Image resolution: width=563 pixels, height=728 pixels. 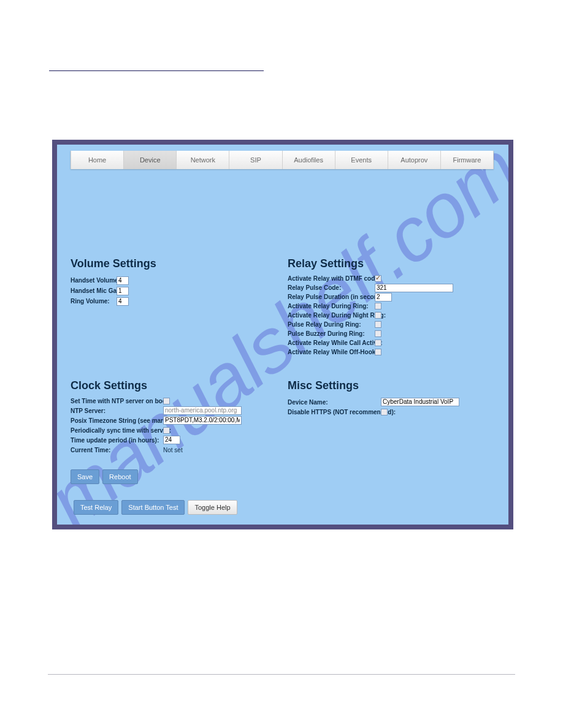 What do you see at coordinates (167, 430) in the screenshot?
I see `periodic-sync-checkbox` at bounding box center [167, 430].